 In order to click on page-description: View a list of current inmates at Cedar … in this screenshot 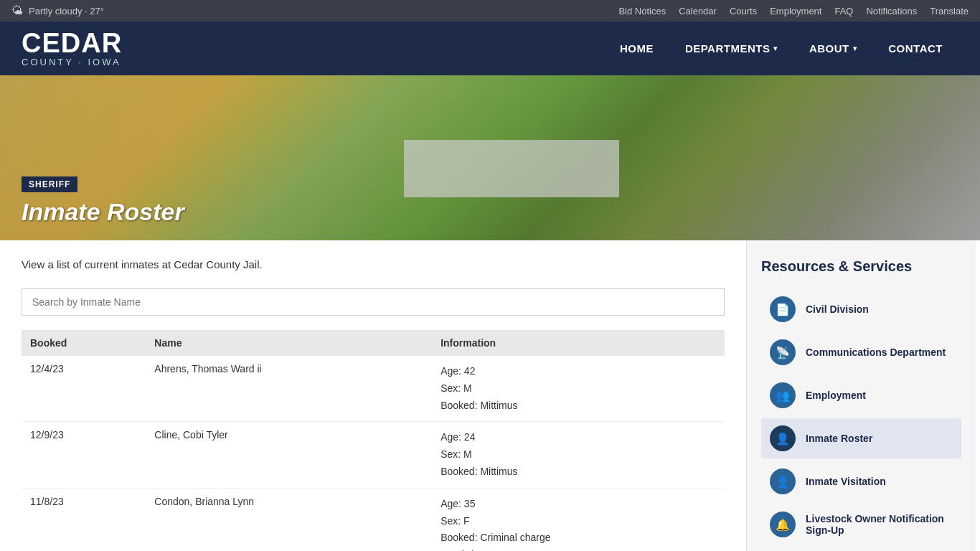, I will do `click(373, 264)`.